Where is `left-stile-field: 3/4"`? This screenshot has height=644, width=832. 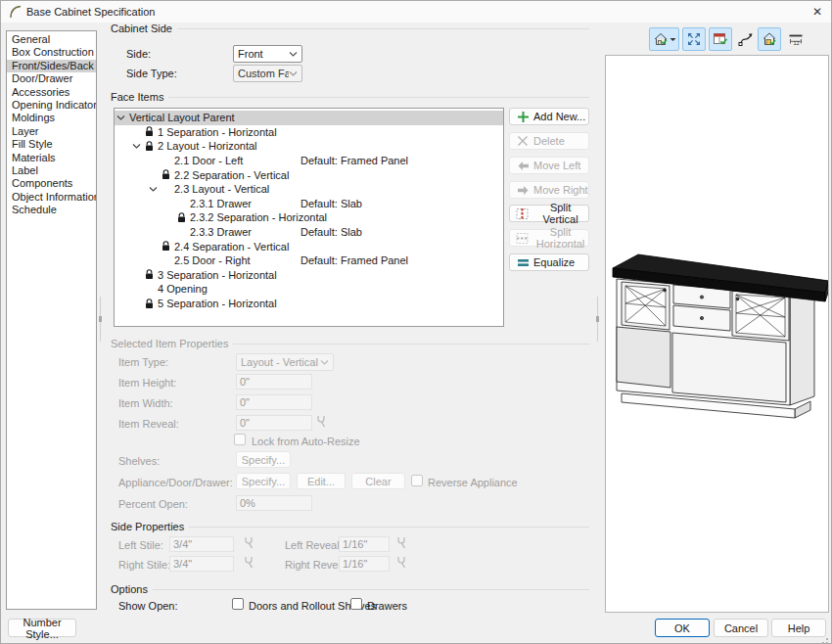
left-stile-field: 3/4" is located at coordinates (202, 544).